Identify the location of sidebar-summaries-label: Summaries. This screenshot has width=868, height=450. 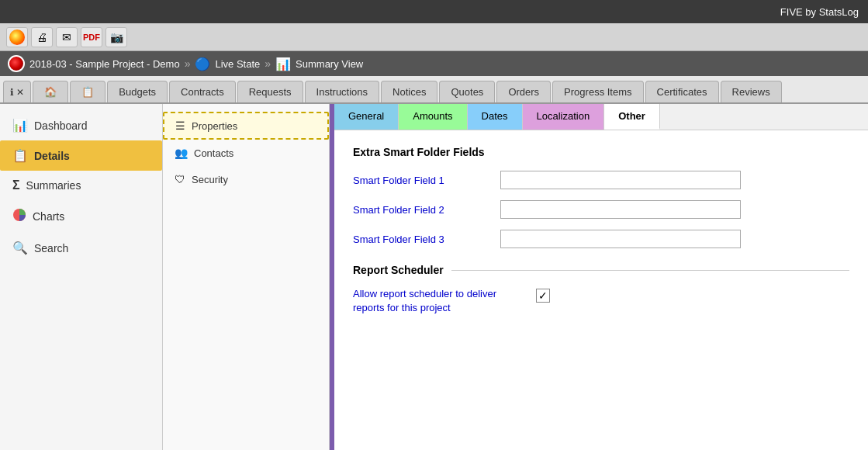
(54, 185).